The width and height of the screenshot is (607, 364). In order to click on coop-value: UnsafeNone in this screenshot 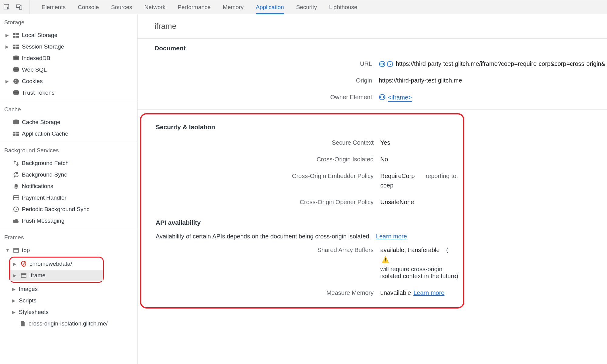, I will do `click(397, 202)`.